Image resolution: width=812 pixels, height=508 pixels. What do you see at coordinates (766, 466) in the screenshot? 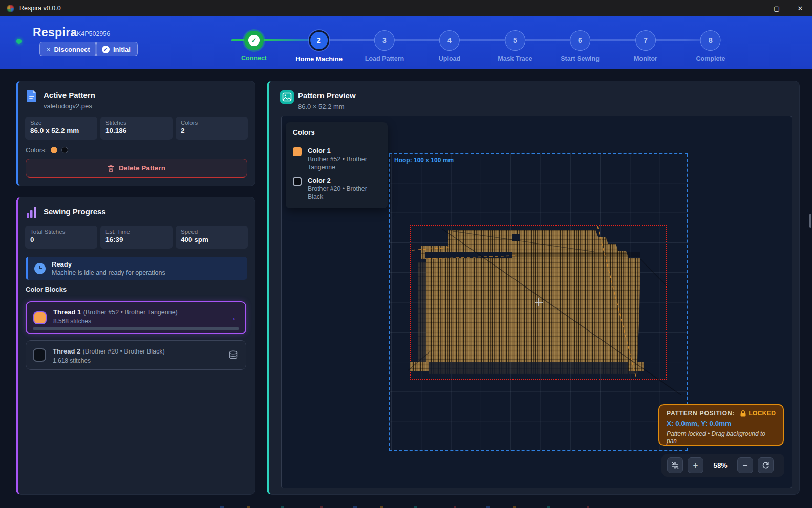
I see `reset-view-button` at bounding box center [766, 466].